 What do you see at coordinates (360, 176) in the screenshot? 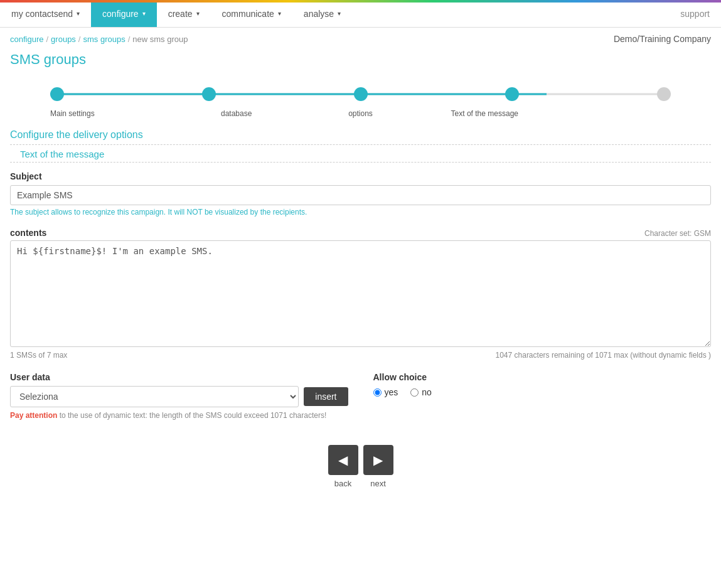
I see `subject-label: Subject` at bounding box center [360, 176].